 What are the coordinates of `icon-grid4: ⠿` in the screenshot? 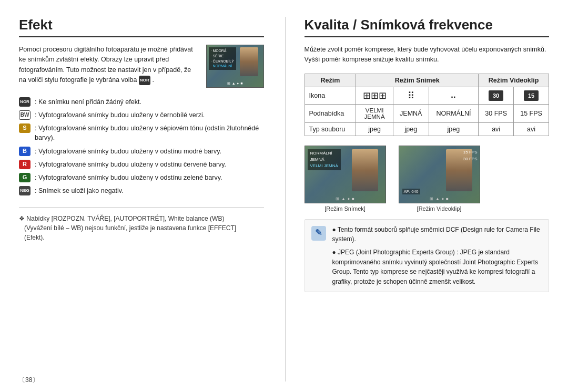 It's located at (411, 96).